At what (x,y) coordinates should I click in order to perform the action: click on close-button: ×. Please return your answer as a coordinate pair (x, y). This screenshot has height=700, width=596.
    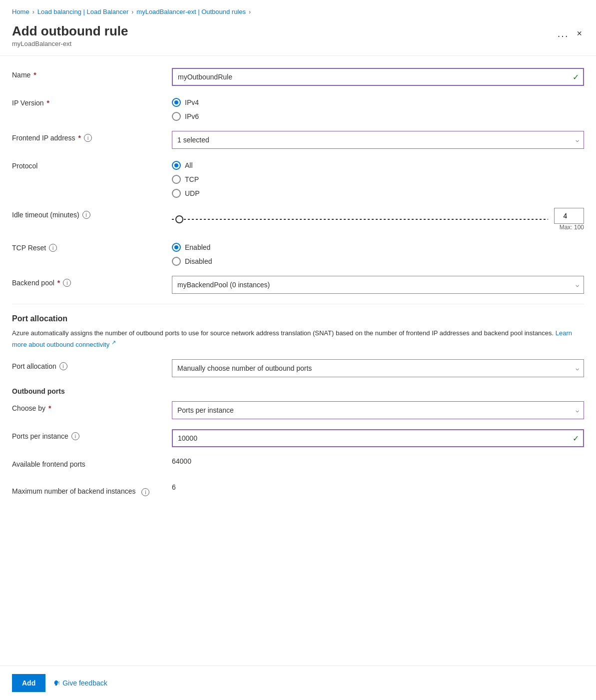
    Looking at the image, I should click on (580, 34).